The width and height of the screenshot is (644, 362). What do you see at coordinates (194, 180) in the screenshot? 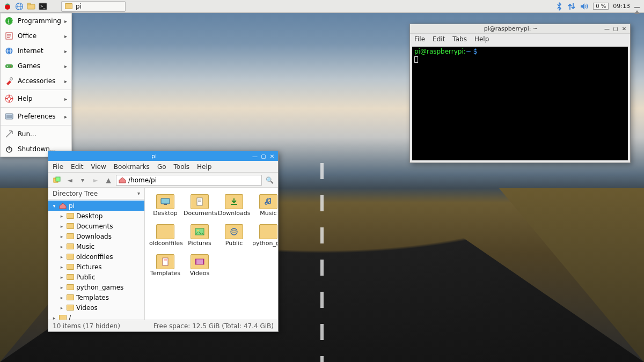
I see `path-input` at bounding box center [194, 180].